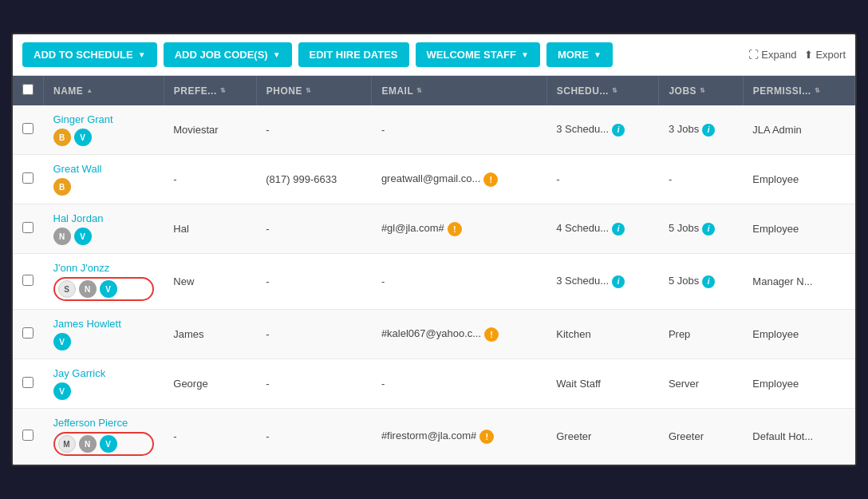  Describe the element at coordinates (104, 268) in the screenshot. I see `staff-name-link: J'onn J'onzz` at that location.